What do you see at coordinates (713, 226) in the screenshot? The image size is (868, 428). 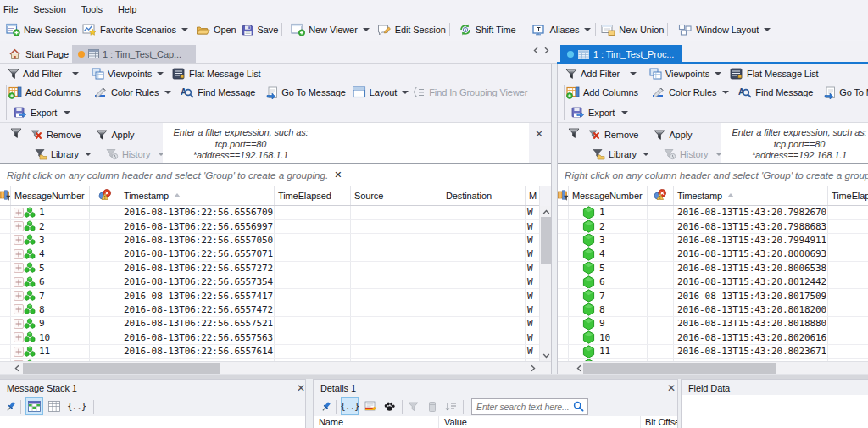 I see `message-row: 22016-08-13T15:43:20.7988683W` at bounding box center [713, 226].